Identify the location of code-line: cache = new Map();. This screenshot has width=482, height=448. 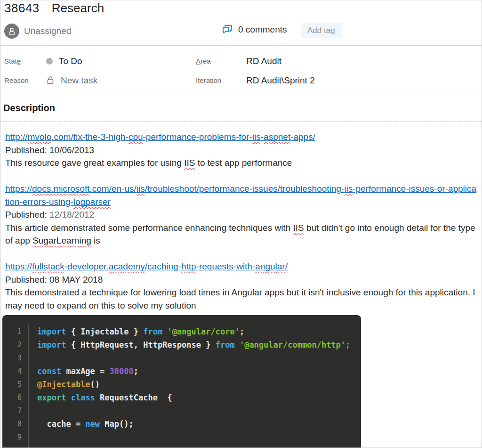
(199, 424).